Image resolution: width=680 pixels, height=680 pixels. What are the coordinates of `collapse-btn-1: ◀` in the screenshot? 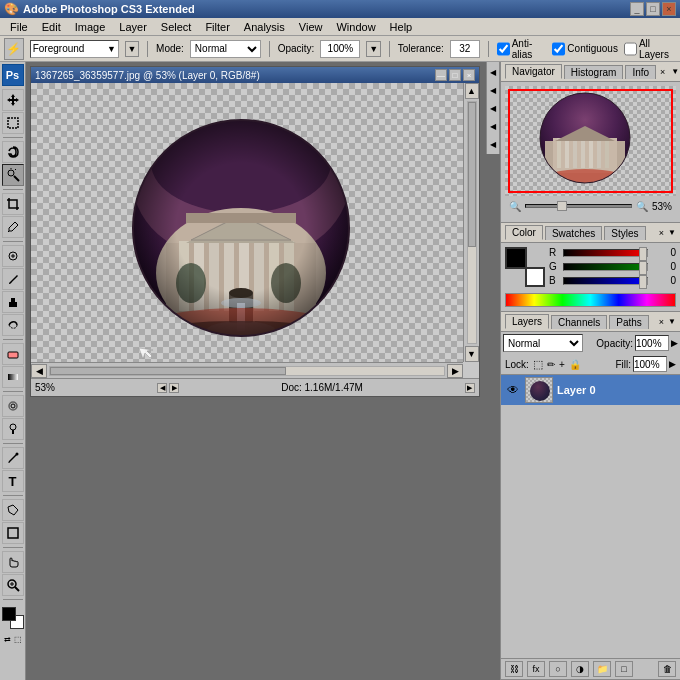 It's located at (493, 72).